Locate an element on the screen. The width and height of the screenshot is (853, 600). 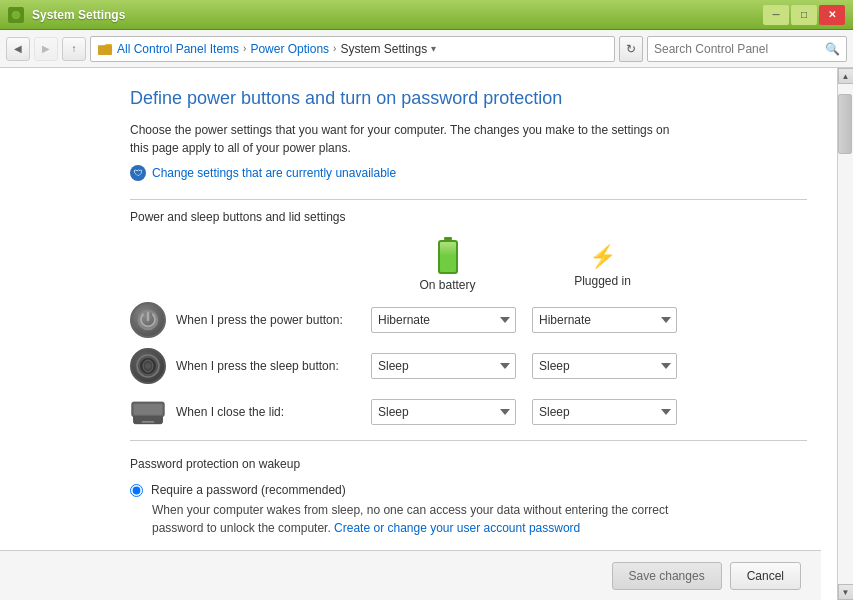
window-controls: ─ □ ✕ is located at coordinates (804, 15).